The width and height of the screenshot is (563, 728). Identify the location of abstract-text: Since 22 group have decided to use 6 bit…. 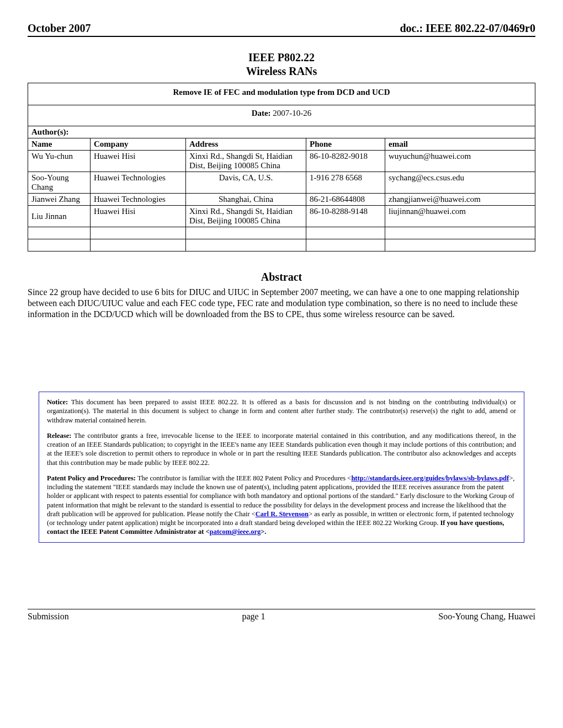
(282, 303).